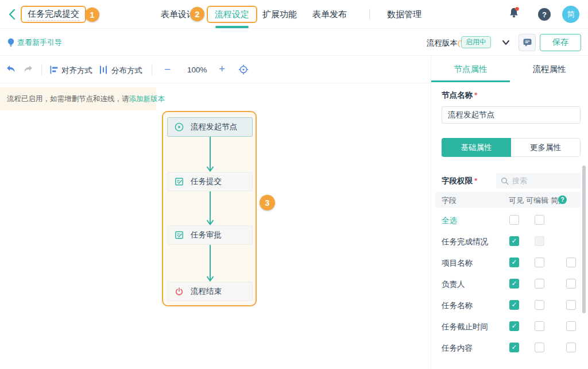 This screenshot has width=588, height=369. Describe the element at coordinates (537, 201) in the screenshot. I see `col-editable: 可编辑` at that location.